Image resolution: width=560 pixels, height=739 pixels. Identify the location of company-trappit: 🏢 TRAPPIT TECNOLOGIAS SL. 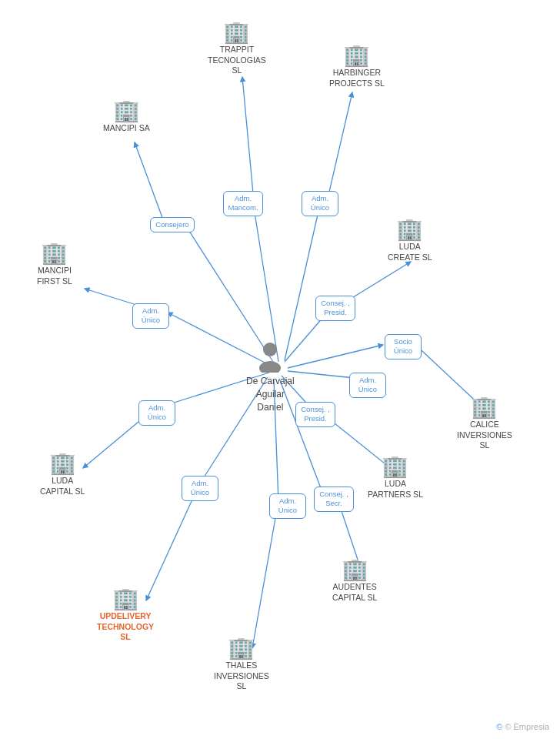
(237, 49).